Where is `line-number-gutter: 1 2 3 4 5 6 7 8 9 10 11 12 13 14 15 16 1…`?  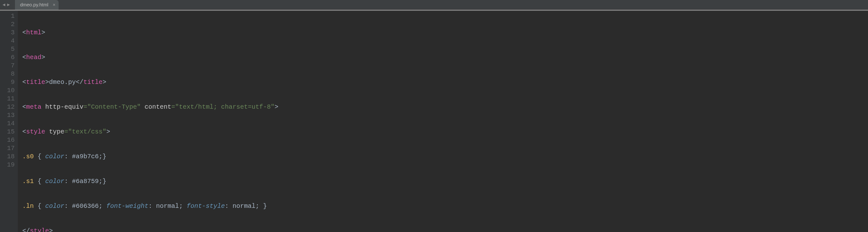 line-number-gutter: 1 2 3 4 5 6 7 8 9 10 11 12 13 14 15 16 1… is located at coordinates (9, 121).